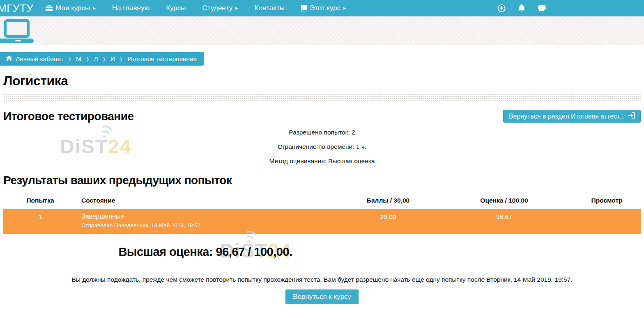 The height and width of the screenshot is (310, 644). Describe the element at coordinates (325, 8) in the screenshot. I see `nav-label: Этот курс` at that location.